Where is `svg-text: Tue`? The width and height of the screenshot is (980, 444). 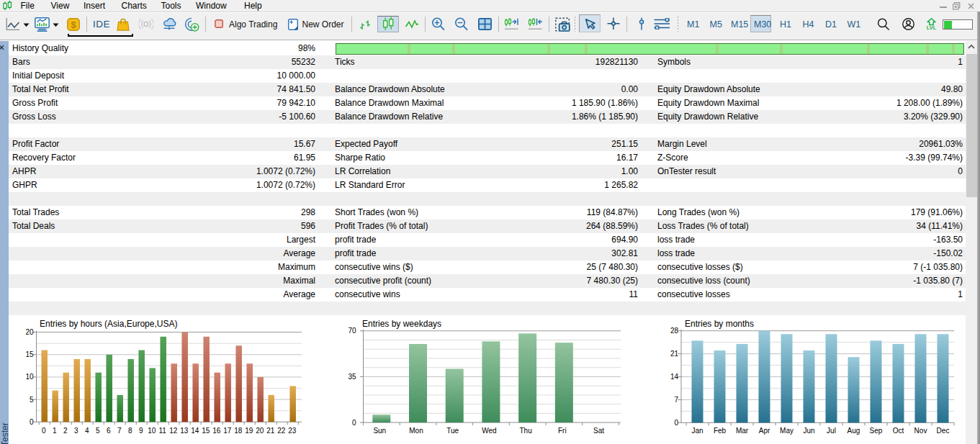 svg-text: Tue is located at coordinates (452, 430).